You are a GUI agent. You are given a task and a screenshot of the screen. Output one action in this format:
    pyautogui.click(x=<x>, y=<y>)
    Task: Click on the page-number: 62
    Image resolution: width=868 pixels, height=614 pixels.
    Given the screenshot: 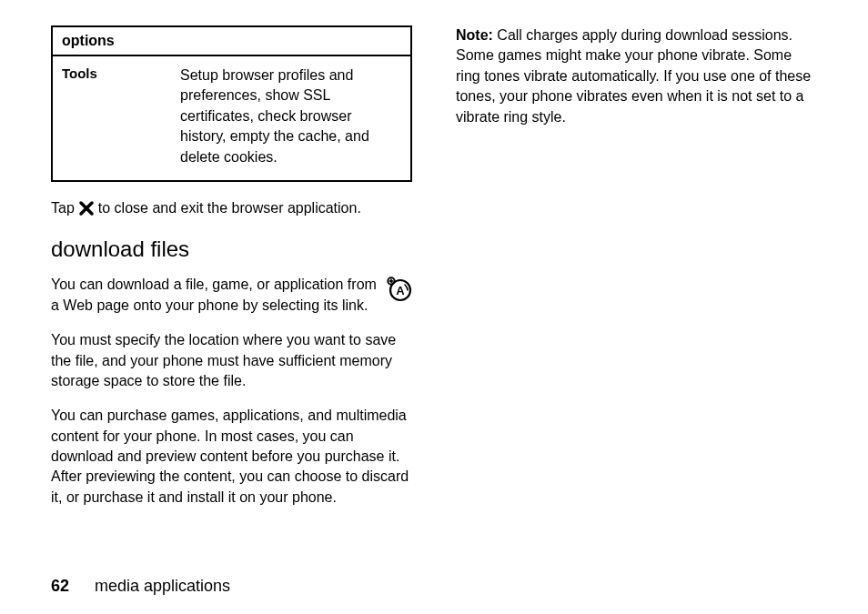 What is the action you would take?
    pyautogui.click(x=60, y=586)
    